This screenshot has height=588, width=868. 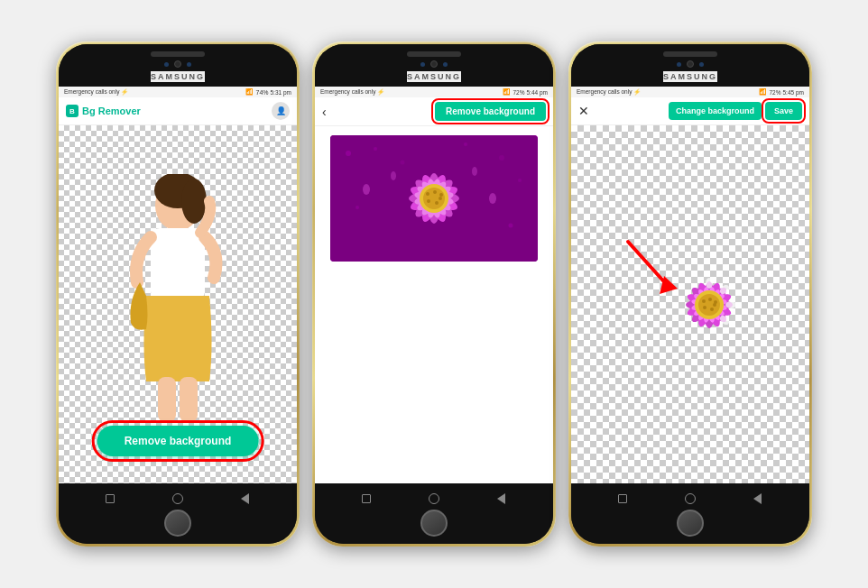 I want to click on person-svg, so click(x=178, y=305).